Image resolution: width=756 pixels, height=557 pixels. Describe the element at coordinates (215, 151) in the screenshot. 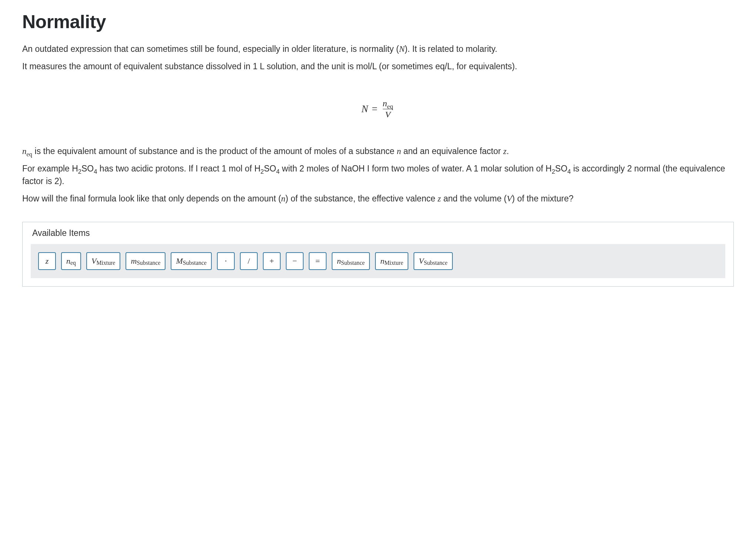

I see `text: is the equivalent amount of substance an…` at that location.